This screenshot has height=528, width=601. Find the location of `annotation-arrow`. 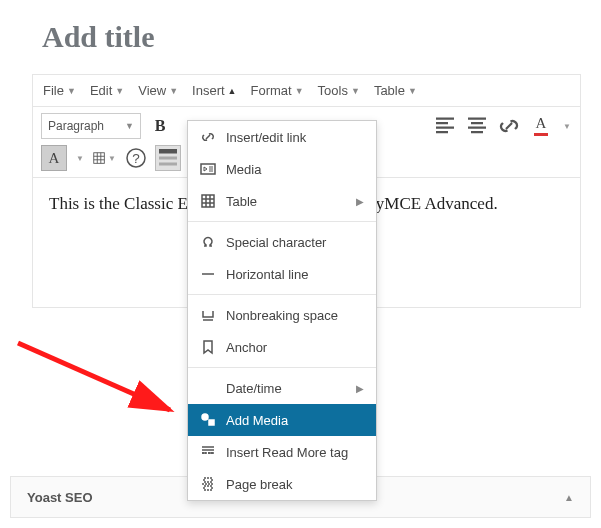

annotation-arrow is located at coordinates (100, 390).